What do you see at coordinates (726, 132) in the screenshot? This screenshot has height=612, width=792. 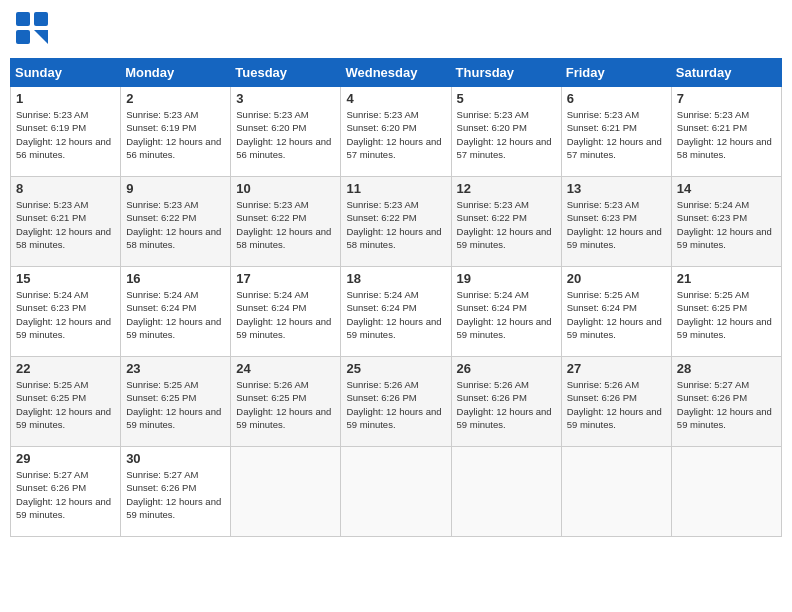 I see `day-cell: 7 Sunrise: 5:23 AM Sunset: 6:21 PM Dayli…` at bounding box center [726, 132].